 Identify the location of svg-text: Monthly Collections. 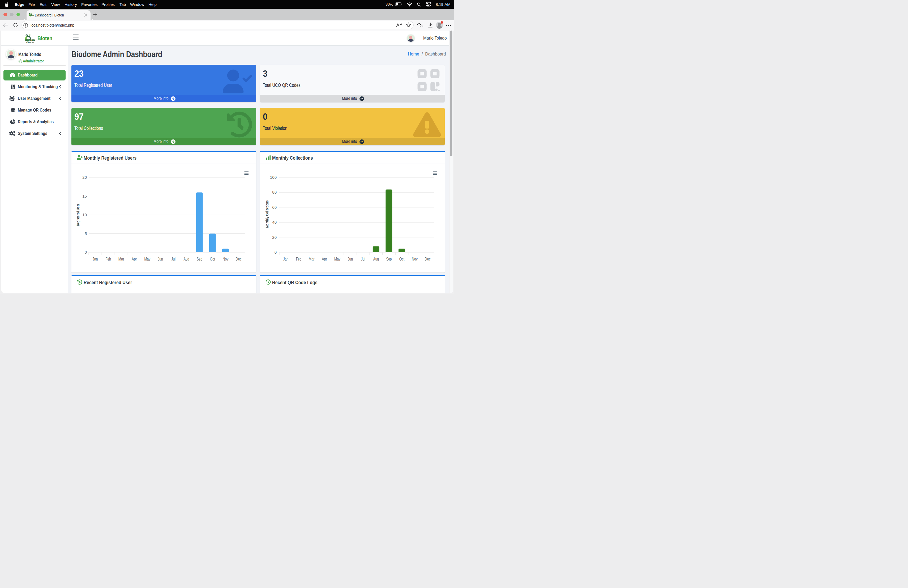
(267, 214).